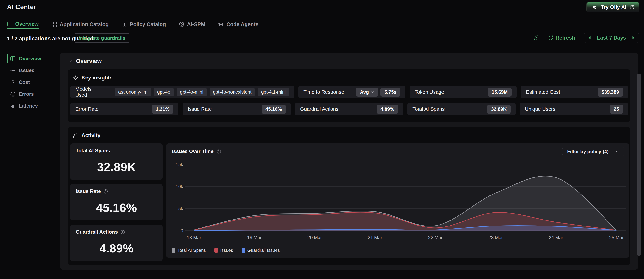 This screenshot has width=644, height=279. What do you see at coordinates (144, 25) in the screenshot?
I see `tab-policy-catalog: Policy Catalog` at bounding box center [144, 25].